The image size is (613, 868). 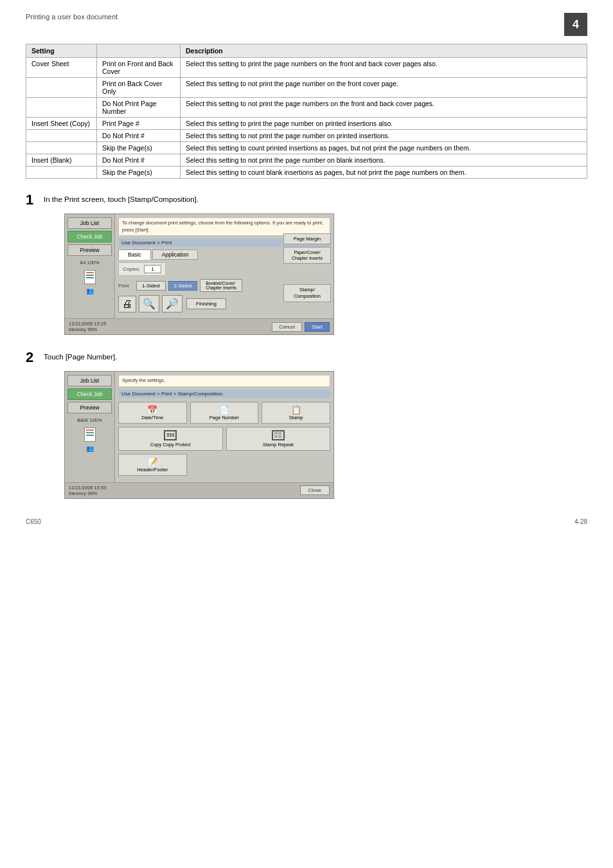 I want to click on s2-footer: 11/21/2006 15:53 Memory 99% Close, so click(x=199, y=490).